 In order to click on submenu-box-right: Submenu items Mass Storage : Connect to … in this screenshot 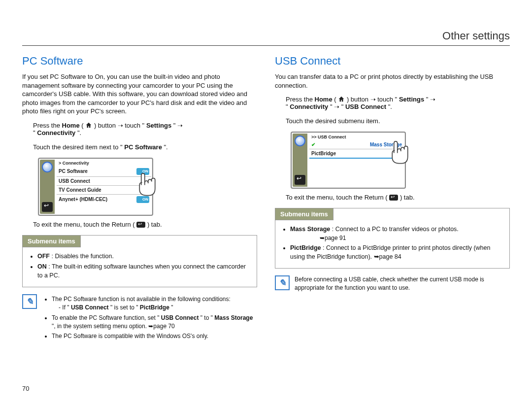, I will do `click(392, 238)`.